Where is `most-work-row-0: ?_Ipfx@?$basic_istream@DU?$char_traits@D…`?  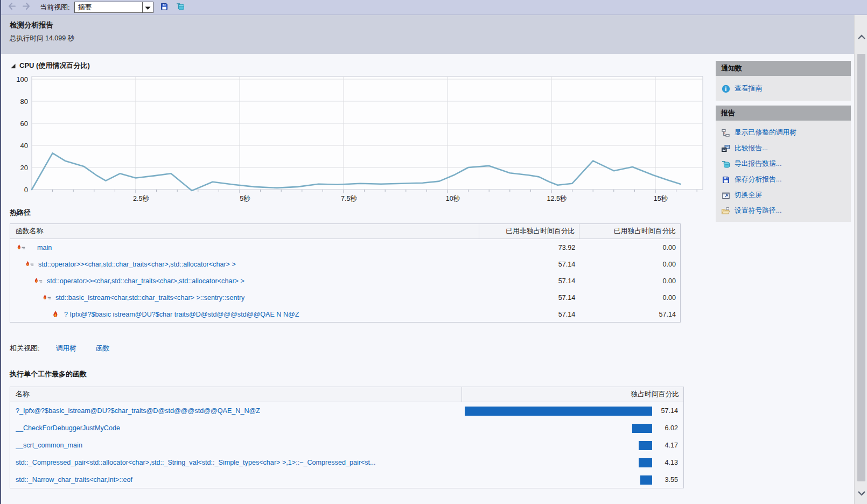 most-work-row-0: ?_Ipfx@?$basic_istream@DU?$char_traits@D… is located at coordinates (347, 411).